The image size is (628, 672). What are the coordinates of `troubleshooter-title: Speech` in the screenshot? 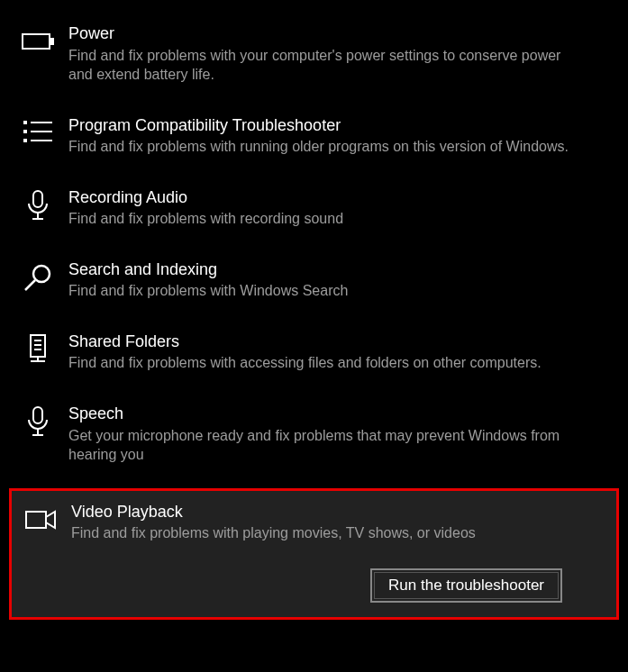 It's located at (319, 414).